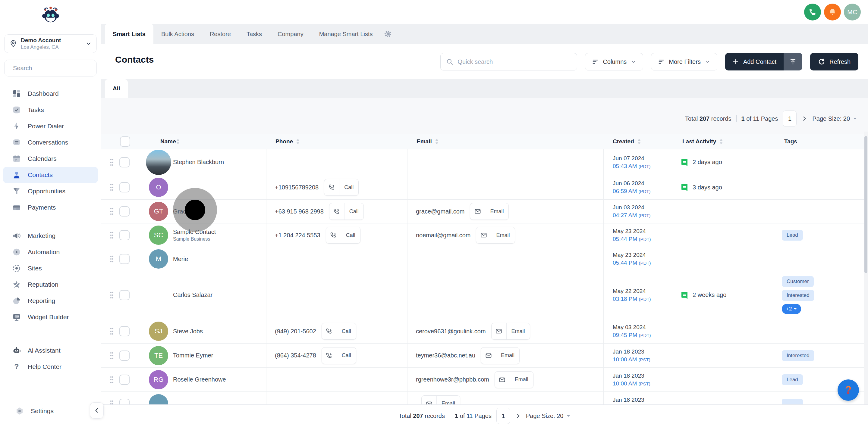  What do you see at coordinates (724, 141) in the screenshot?
I see `column-header-last-activity: Last Activity` at bounding box center [724, 141].